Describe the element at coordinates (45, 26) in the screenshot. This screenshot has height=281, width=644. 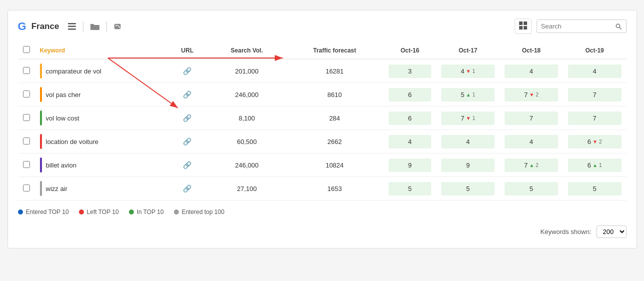
I see `site-title: France` at that location.